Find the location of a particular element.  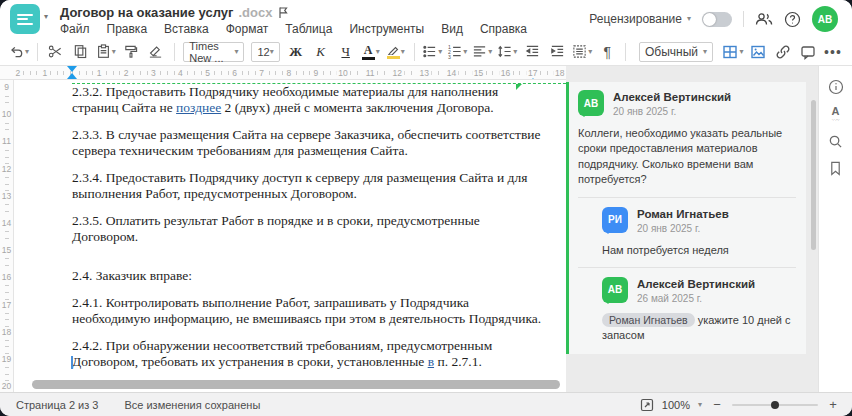

ruler-number: 6 is located at coordinates (234, 73).